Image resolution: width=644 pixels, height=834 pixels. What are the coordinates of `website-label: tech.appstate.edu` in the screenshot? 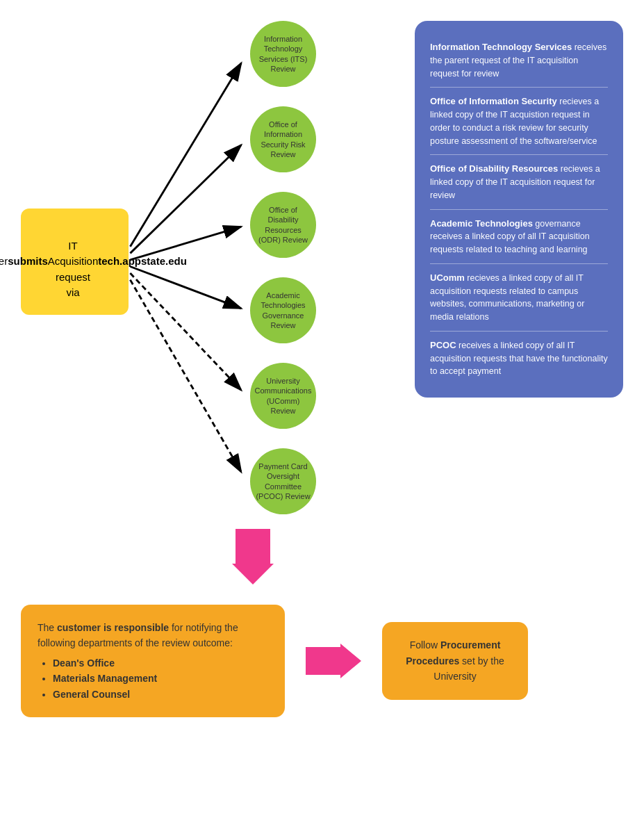 It's located at (142, 261).